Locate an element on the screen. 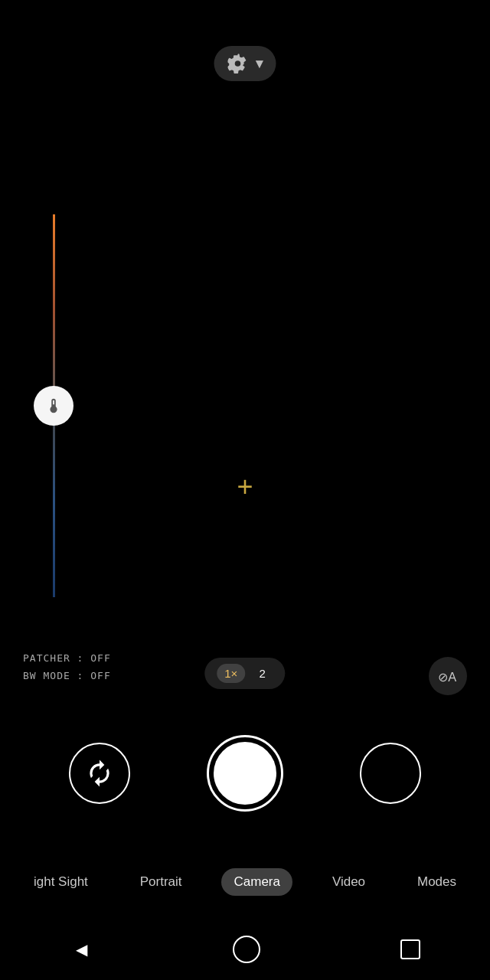  shutter-button is located at coordinates (245, 773).